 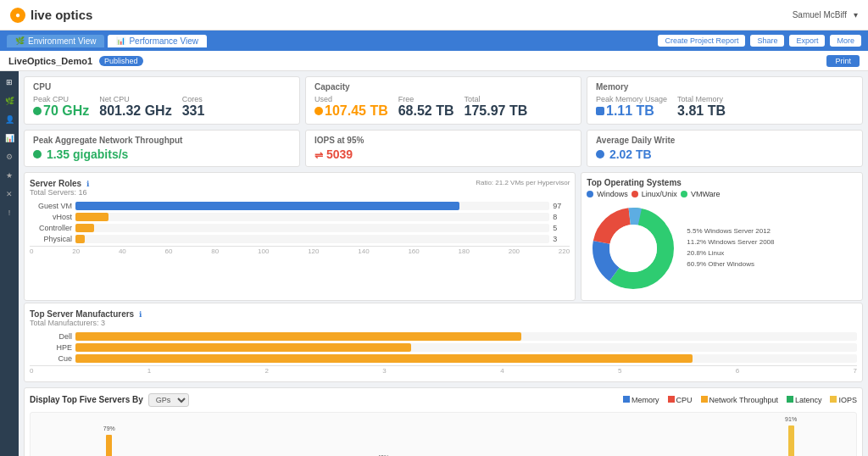 What do you see at coordinates (9, 101) in the screenshot?
I see `sidebar-icon-leaf: 🌿` at bounding box center [9, 101].